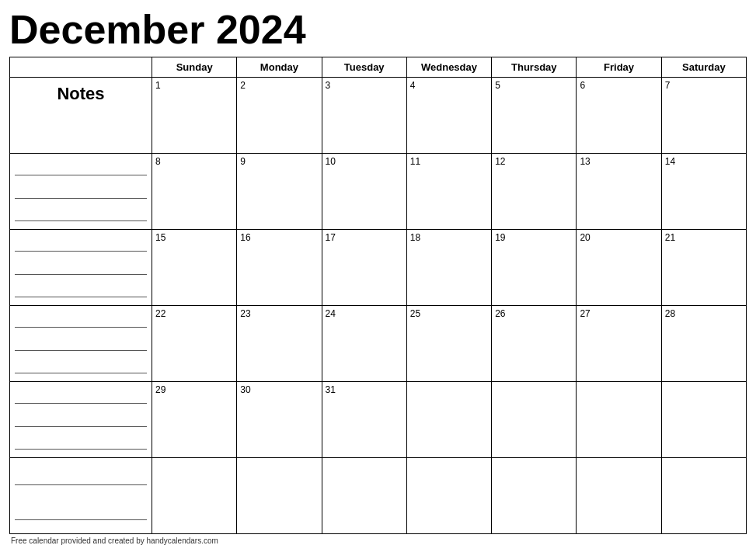  Describe the element at coordinates (618, 268) in the screenshot. I see `day-20: 20` at that location.